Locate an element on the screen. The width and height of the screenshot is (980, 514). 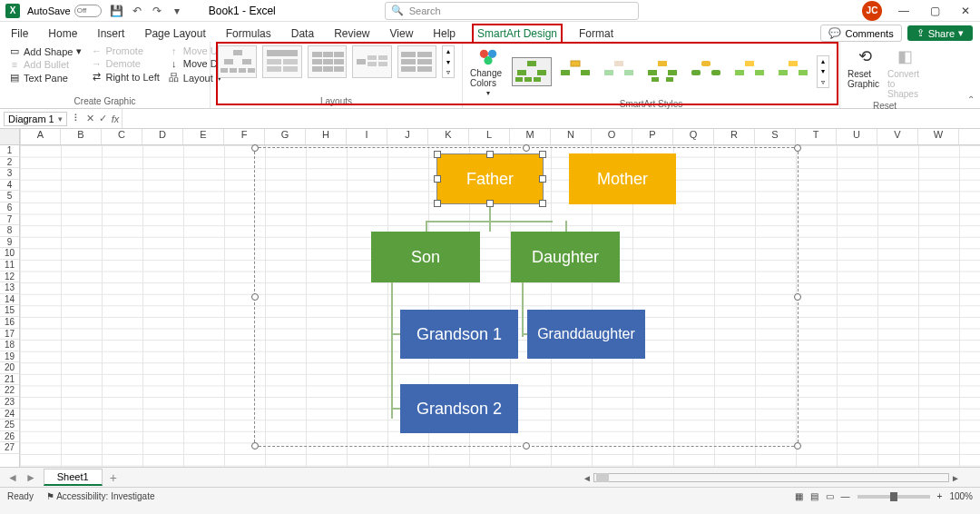
cancel-formula-icon: ✕ is located at coordinates (90, 118).